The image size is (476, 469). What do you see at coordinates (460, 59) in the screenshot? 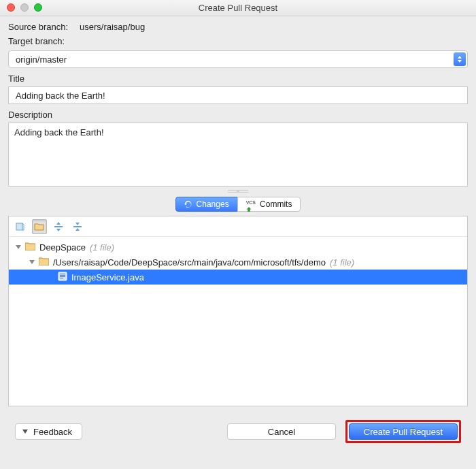
I see `select-stepper-icon` at bounding box center [460, 59].